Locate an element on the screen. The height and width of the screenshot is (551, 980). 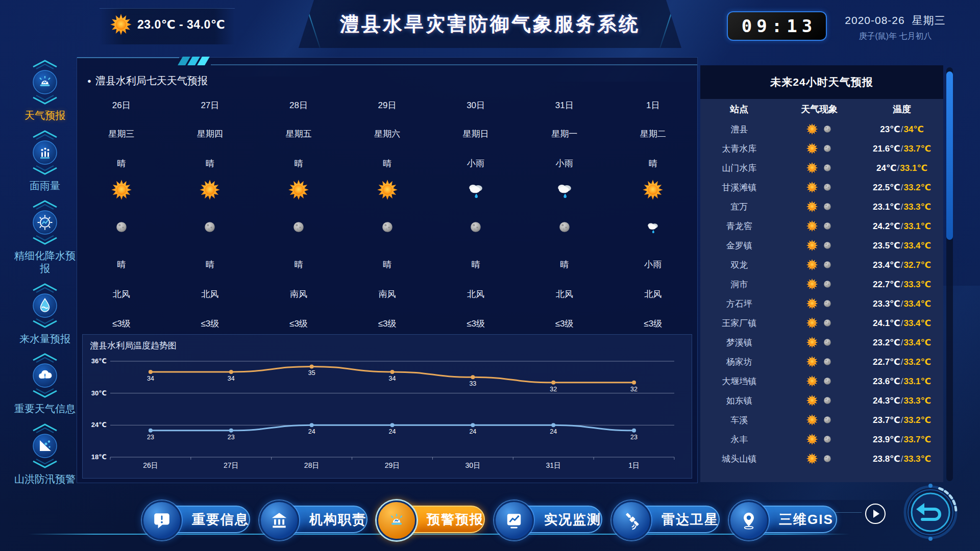
forecast-day-column: 31日 星期一 小雨 晴 北风 ≤3级 is located at coordinates (565, 212).